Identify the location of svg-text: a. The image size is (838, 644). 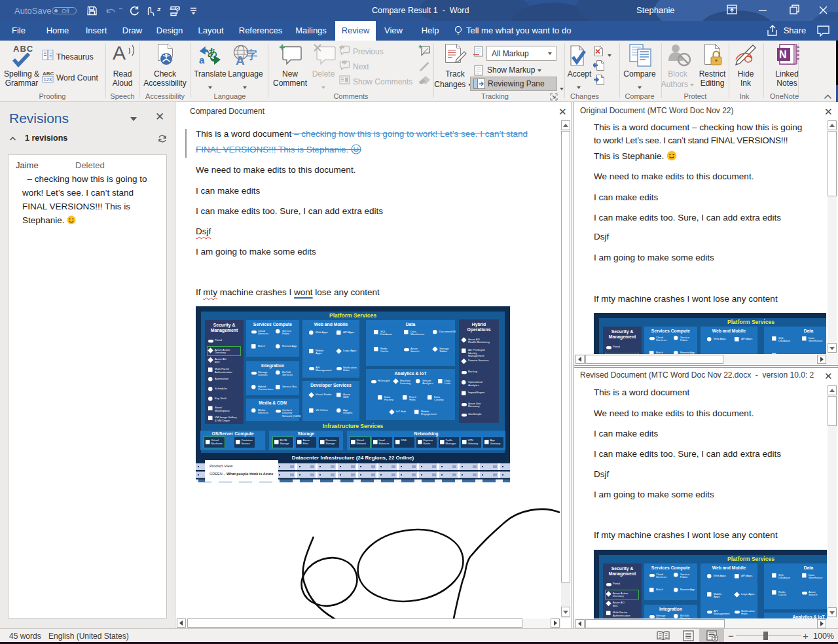
(202, 60).